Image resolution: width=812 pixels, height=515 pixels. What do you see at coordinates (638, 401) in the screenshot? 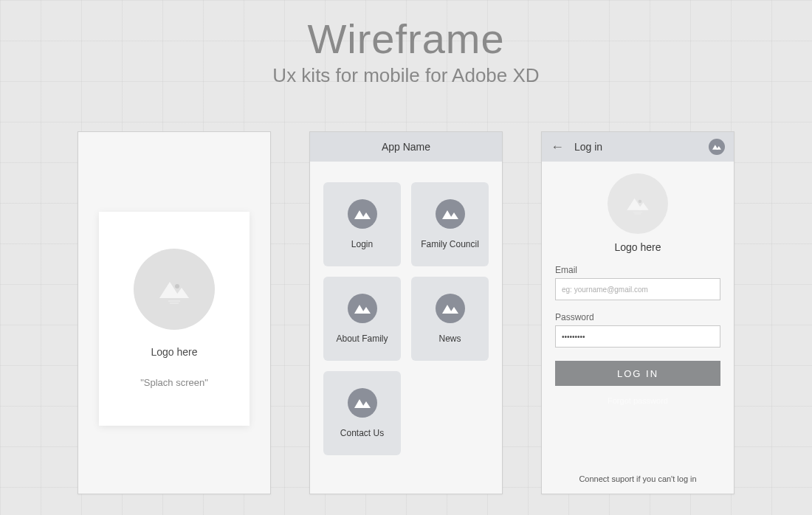
I see `forgot-password-link: Forgot password` at bounding box center [638, 401].